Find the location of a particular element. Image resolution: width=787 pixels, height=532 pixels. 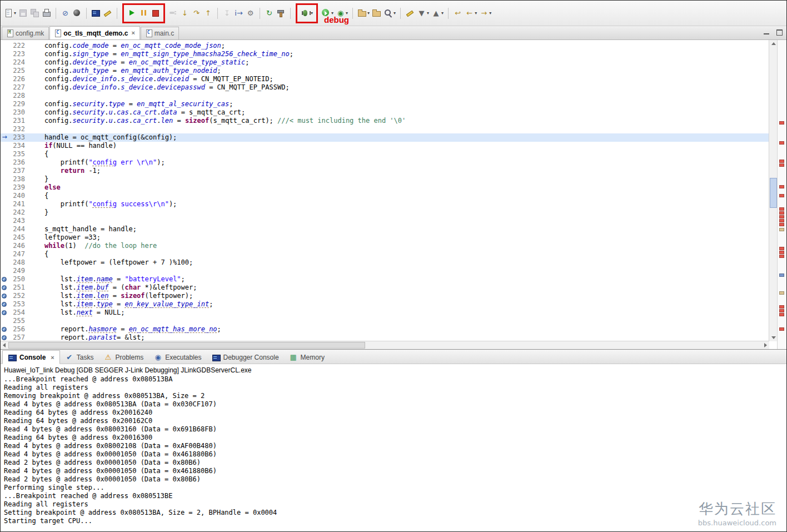

code-line: 247 { is located at coordinates (385, 255).